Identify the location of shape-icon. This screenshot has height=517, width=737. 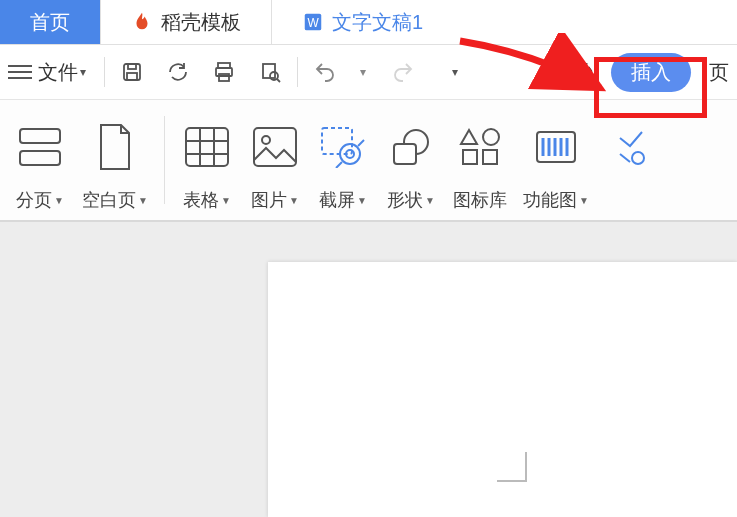
(411, 147).